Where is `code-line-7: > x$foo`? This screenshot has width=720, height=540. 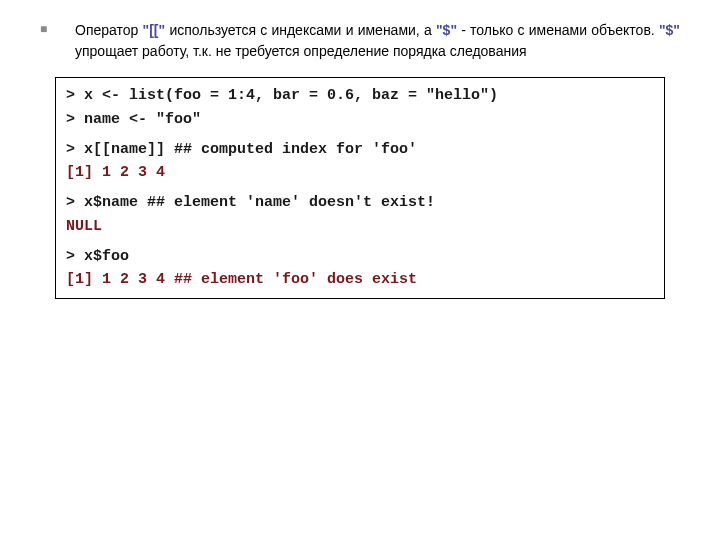
code-line-7: > x$foo is located at coordinates (360, 257).